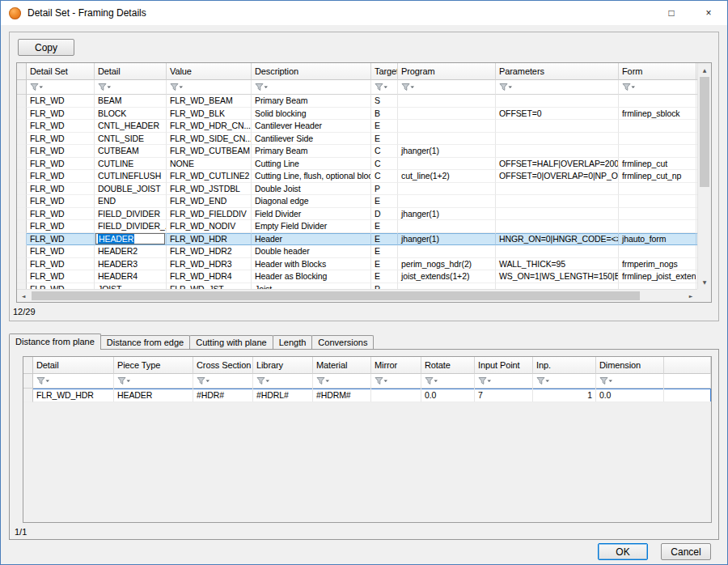 This screenshot has width=728, height=565. What do you see at coordinates (358, 101) in the screenshot?
I see `table-row: FLR_WDBEAMFLR_WD_BEAMPrimary BeamS` at bounding box center [358, 101].